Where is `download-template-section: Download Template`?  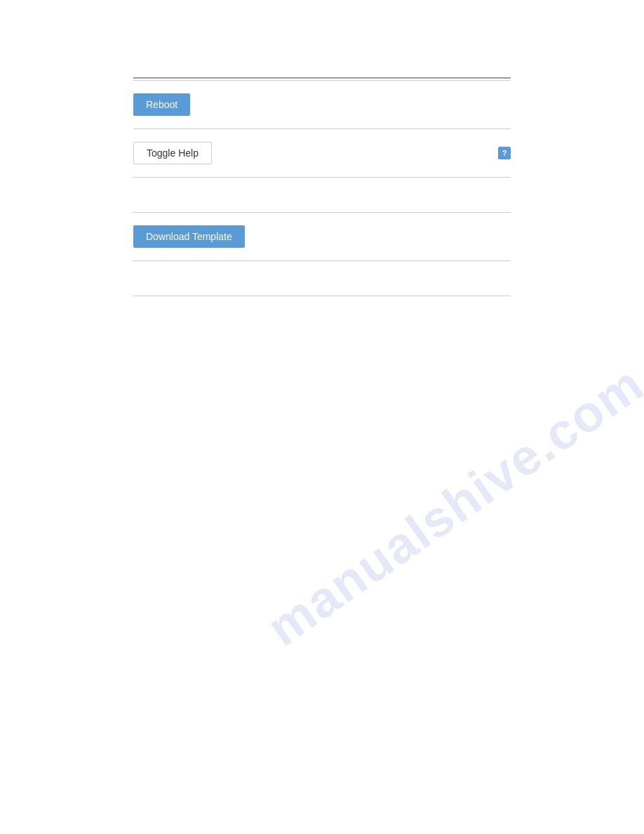
download-template-section: Download Template is located at coordinates (322, 237).